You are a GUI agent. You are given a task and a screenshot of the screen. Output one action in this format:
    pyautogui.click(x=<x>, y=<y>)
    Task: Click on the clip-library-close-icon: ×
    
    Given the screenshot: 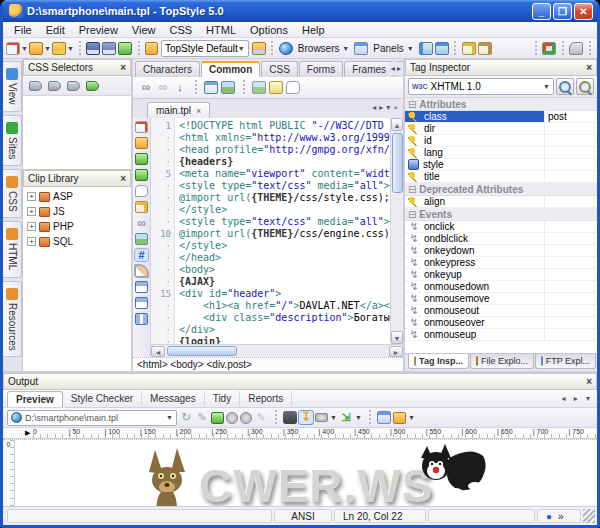 What is the action you would take?
    pyautogui.click(x=123, y=178)
    